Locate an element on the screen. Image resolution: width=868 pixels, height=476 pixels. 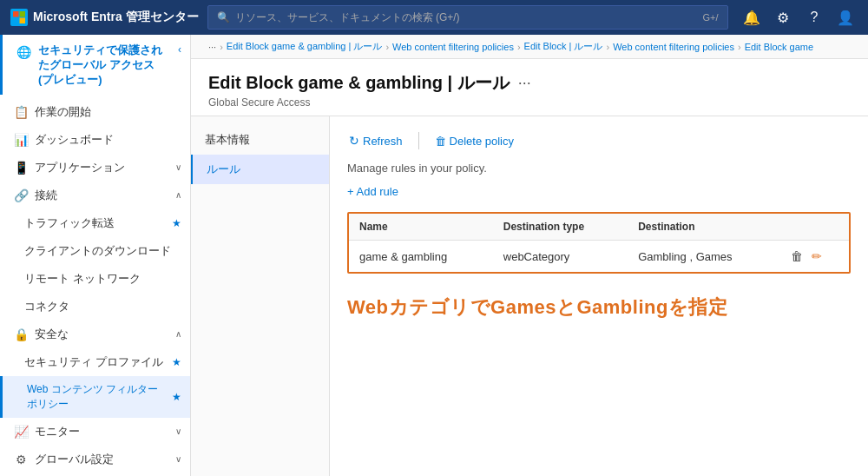
sidebar-item-web-content: Web コンテンツ フィルター ポリシー ★ is located at coordinates (95, 397).